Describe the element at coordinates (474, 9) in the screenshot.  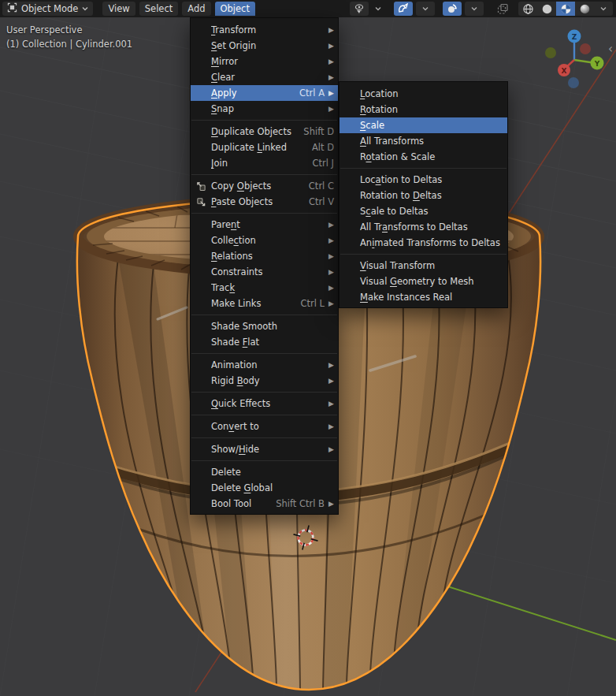
I see `falloff-dropdown-chevron-icon` at that location.